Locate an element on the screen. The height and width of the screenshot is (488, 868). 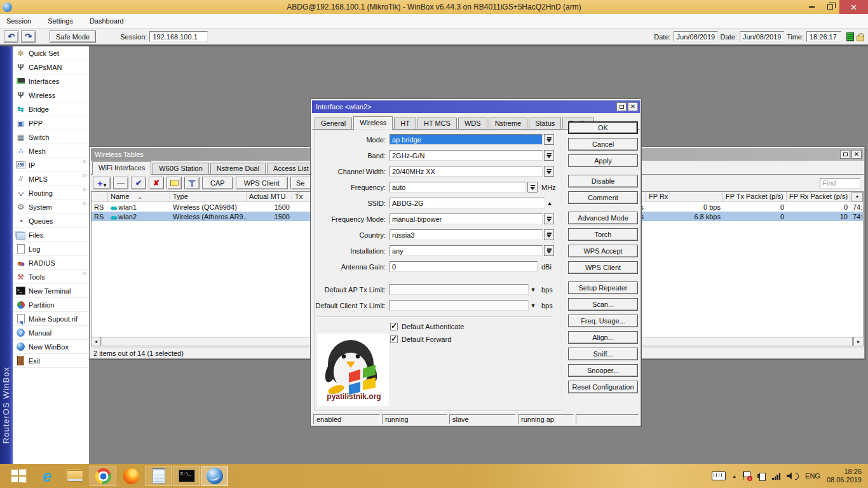
column-fp-tx-packet: FP Tx Packet (p/s) is located at coordinates (755, 197).